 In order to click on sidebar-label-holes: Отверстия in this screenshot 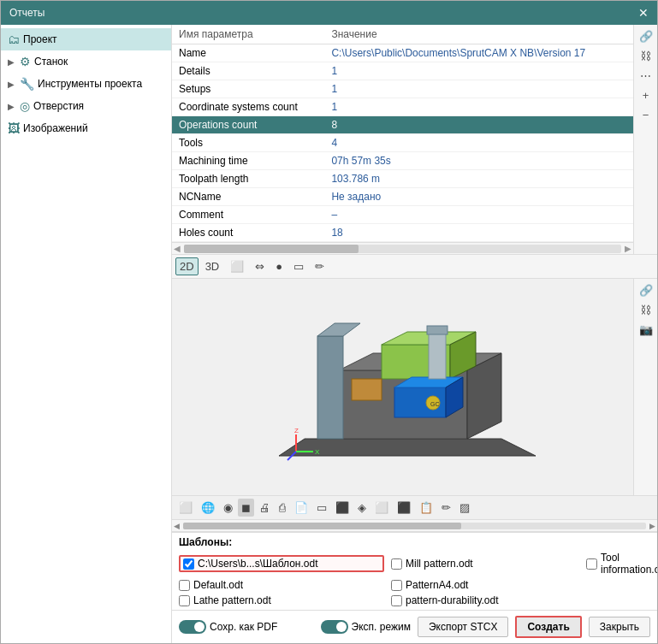, I will do `click(58, 106)`.